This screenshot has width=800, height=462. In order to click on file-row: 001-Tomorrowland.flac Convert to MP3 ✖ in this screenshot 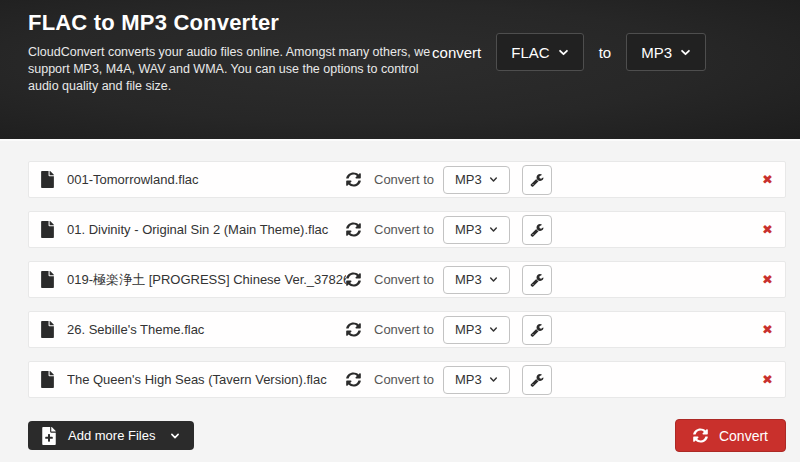, I will do `click(407, 180)`.